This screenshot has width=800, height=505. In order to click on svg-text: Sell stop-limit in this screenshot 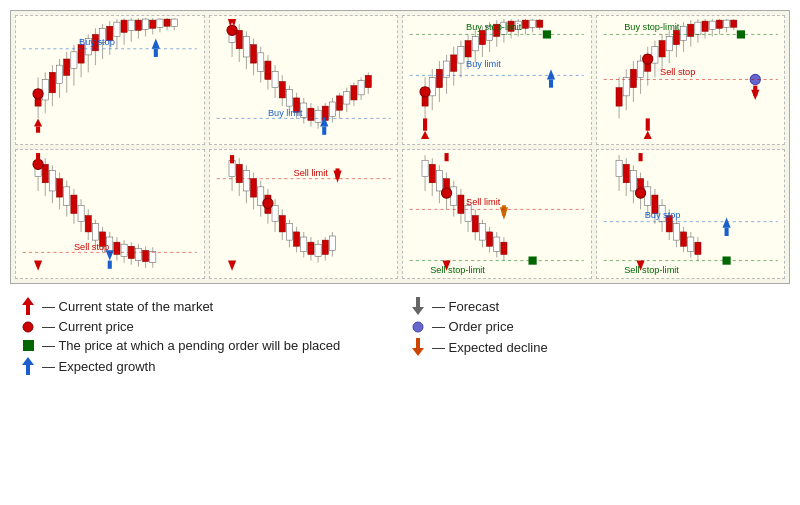, I will do `click(652, 270)`.